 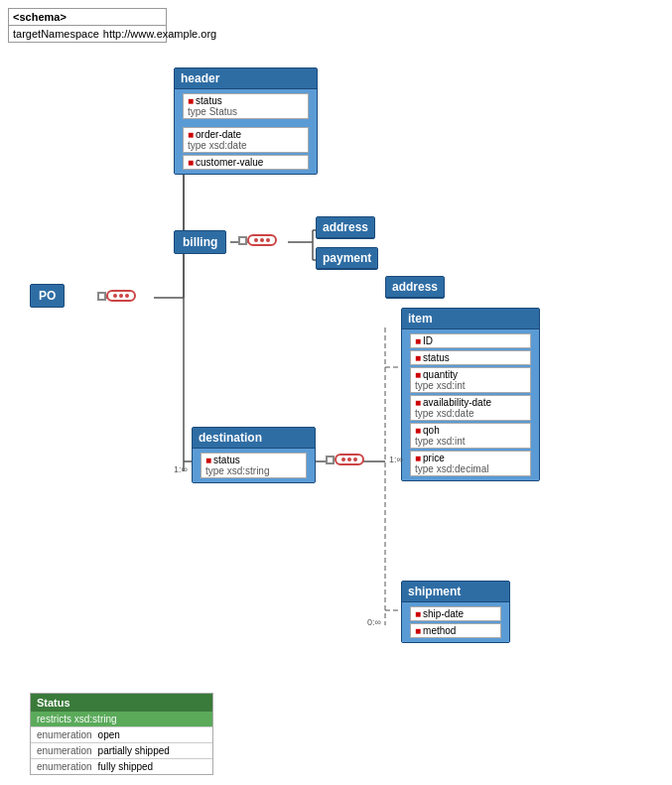 I want to click on destination-box: destination ■status type xsd:string, so click(x=254, y=455).